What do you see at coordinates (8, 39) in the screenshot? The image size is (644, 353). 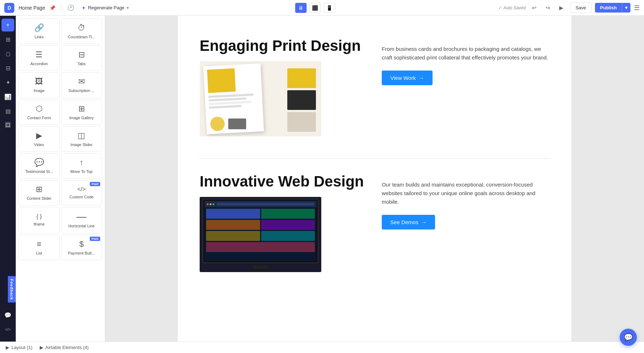 I see `sidebar-item-grid: ⊞` at bounding box center [8, 39].